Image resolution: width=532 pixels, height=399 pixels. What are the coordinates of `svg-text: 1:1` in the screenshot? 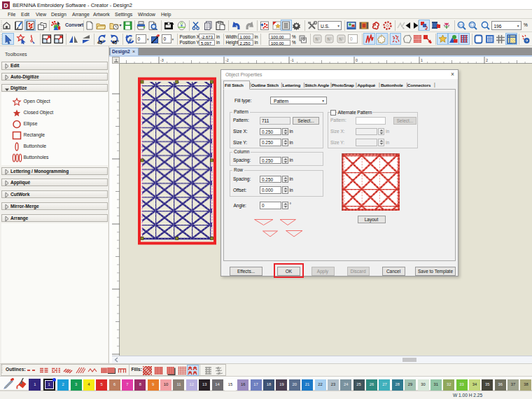 It's located at (461, 24).